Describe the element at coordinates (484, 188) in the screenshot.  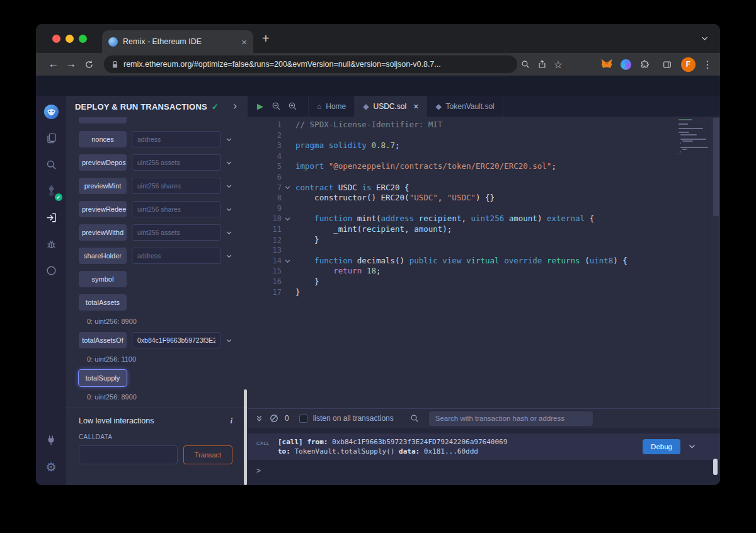
I see `code-line: 7contract USDC is ERC20 {` at that location.